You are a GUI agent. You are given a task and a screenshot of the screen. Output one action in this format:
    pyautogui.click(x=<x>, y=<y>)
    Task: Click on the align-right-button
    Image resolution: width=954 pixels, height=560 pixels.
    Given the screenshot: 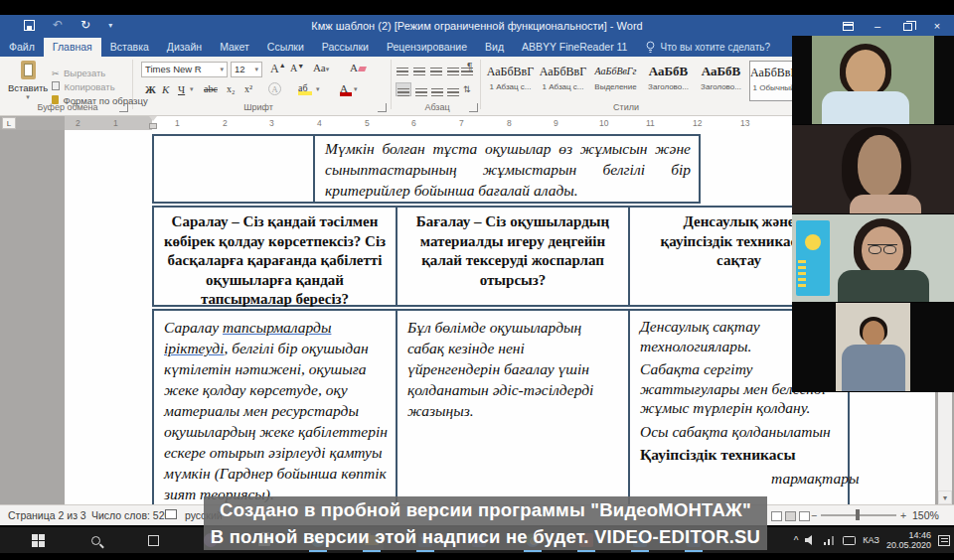 What is the action you would take?
    pyautogui.click(x=437, y=89)
    